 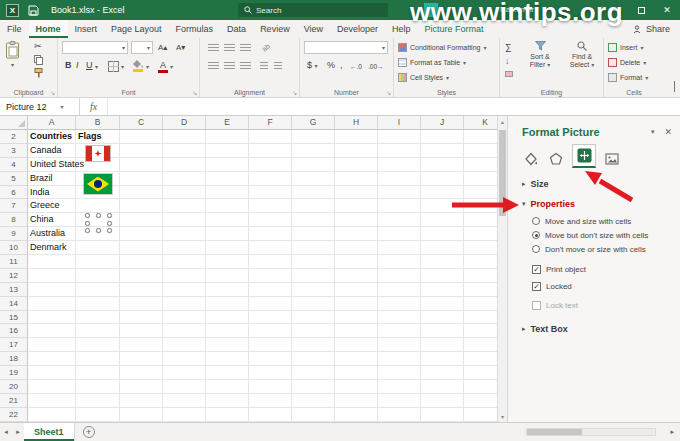 What do you see at coordinates (480, 304) in the screenshot?
I see `cell-K14` at bounding box center [480, 304].